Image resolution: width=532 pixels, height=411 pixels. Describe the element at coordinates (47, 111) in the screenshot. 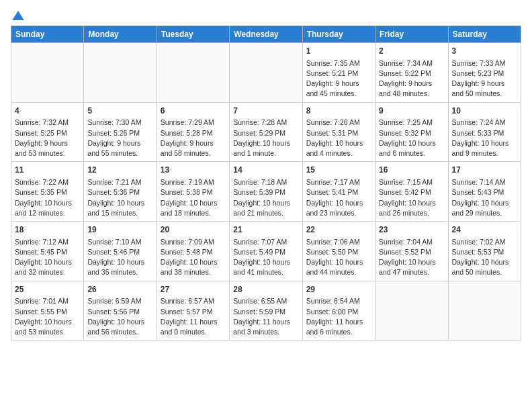

I see `day-number: 4` at that location.